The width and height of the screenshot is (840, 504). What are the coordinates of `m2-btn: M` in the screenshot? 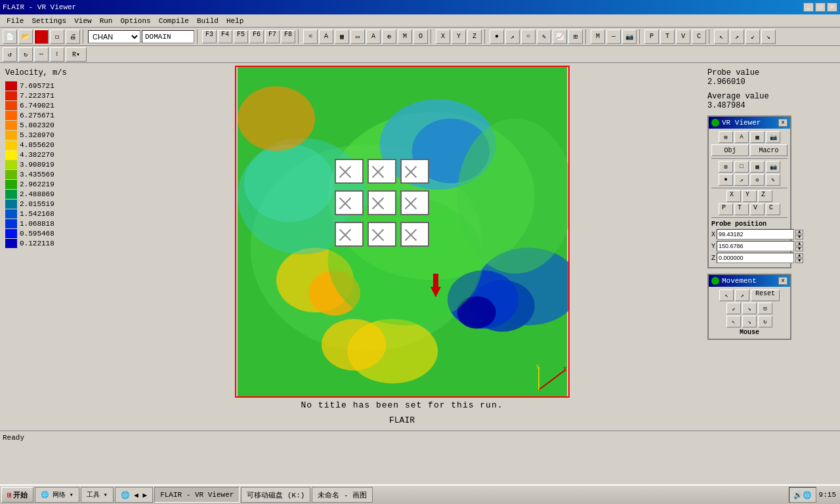 It's located at (598, 37).